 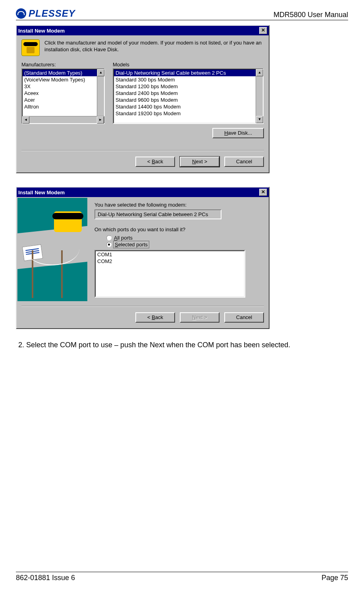 I want to click on models-column: Models Dial-Up Networking Serial Cable b…, so click(x=188, y=93).